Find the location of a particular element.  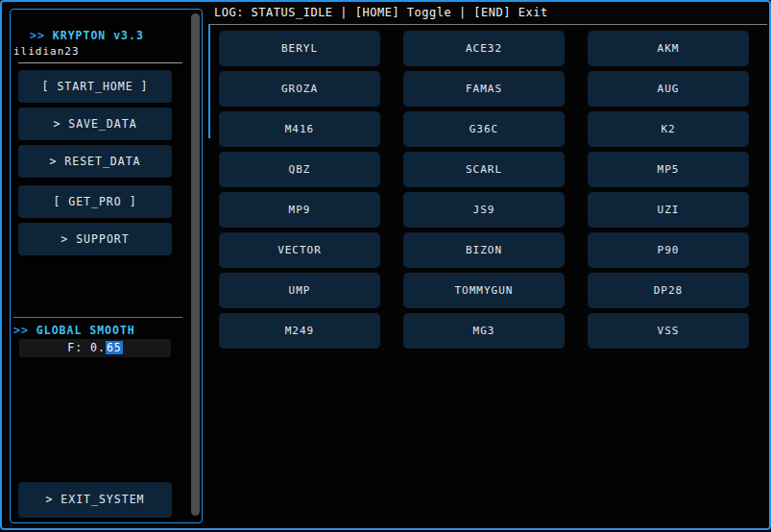

username-label: ilidian23 is located at coordinates (46, 52).